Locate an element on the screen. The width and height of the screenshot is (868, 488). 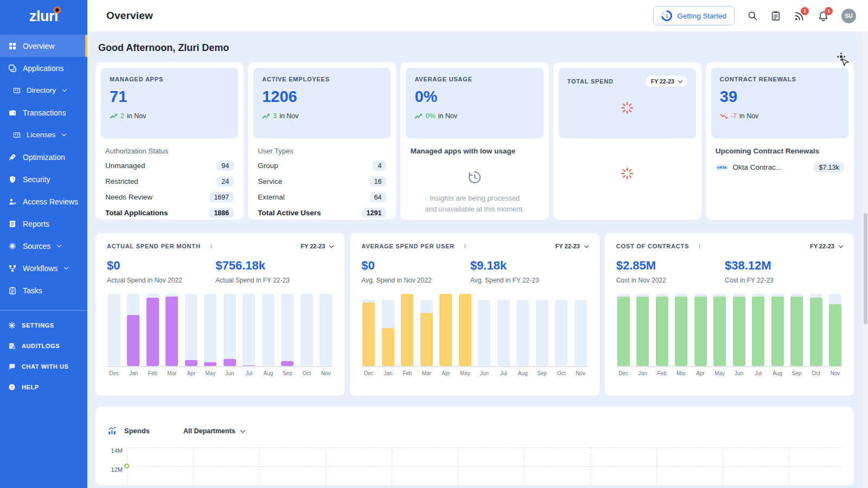
managed-apps-panel: MANAGED APPS 71 2 in Nov is located at coordinates (169, 103).